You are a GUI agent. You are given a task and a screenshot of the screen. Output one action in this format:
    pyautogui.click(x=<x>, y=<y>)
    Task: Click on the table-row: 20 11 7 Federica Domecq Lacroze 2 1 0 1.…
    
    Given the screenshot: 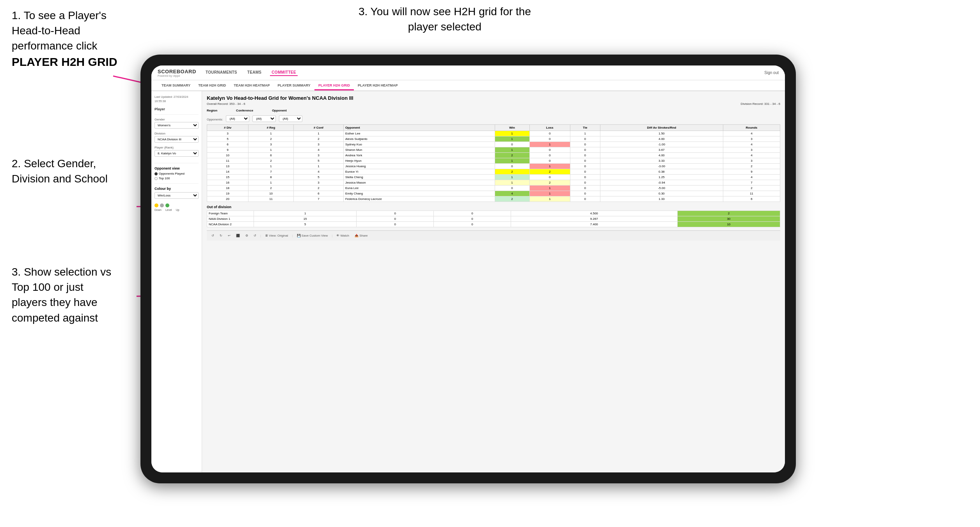 What is the action you would take?
    pyautogui.click(x=494, y=199)
    